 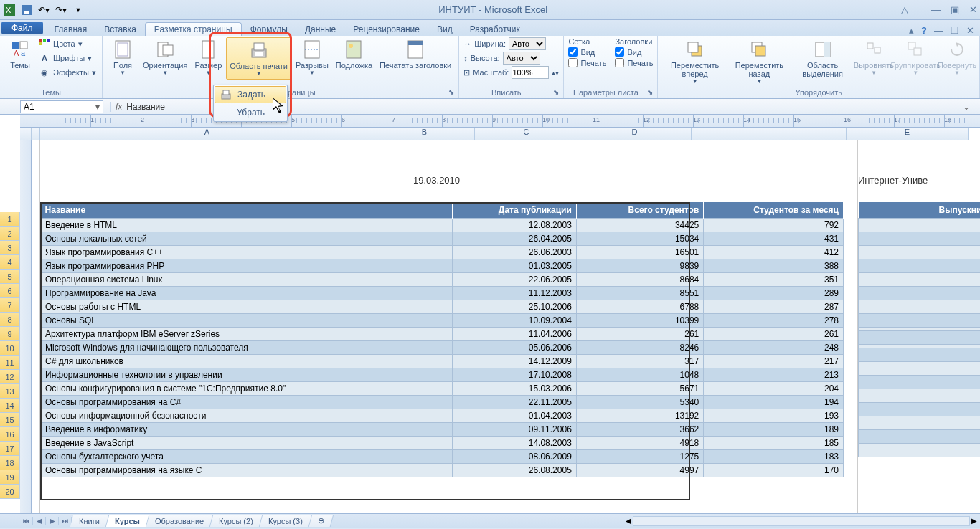 What do you see at coordinates (119, 107) in the screenshot?
I see `fx-icon: fx` at bounding box center [119, 107].